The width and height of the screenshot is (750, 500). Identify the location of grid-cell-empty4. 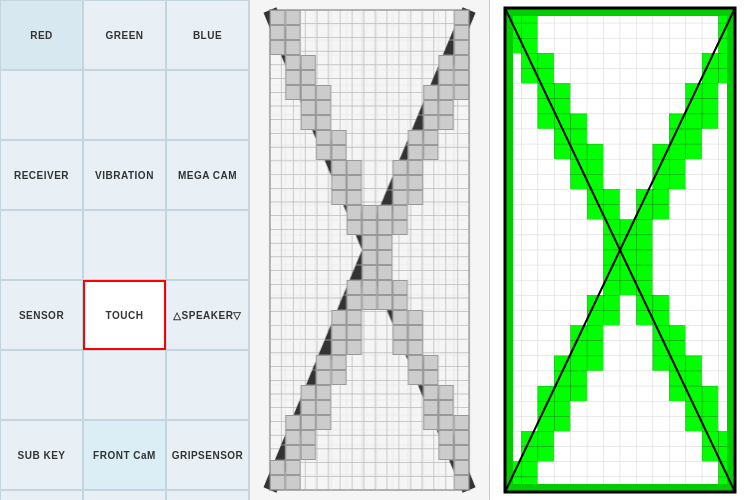
(42, 245).